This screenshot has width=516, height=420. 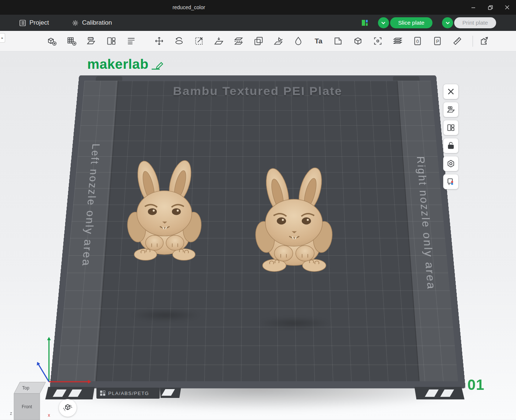 I want to click on minimize-button, so click(x=473, y=7).